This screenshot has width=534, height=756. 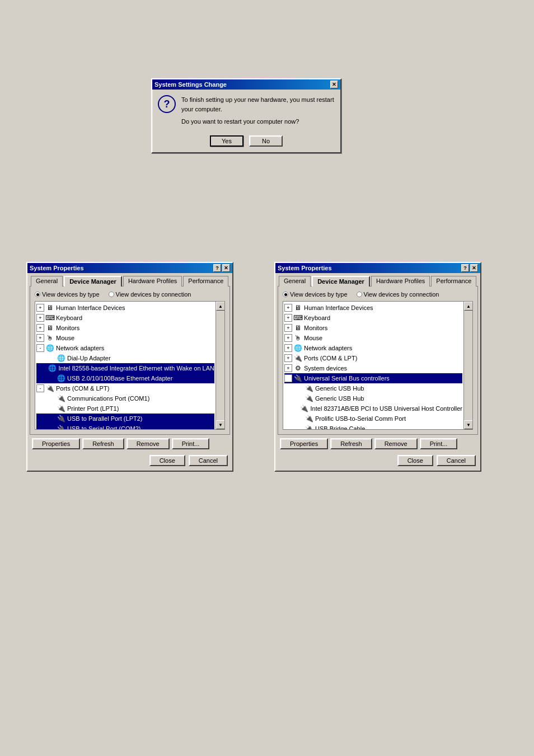 I want to click on bottom-btns-right: Properties Refresh Remove Print..., so click(x=378, y=444).